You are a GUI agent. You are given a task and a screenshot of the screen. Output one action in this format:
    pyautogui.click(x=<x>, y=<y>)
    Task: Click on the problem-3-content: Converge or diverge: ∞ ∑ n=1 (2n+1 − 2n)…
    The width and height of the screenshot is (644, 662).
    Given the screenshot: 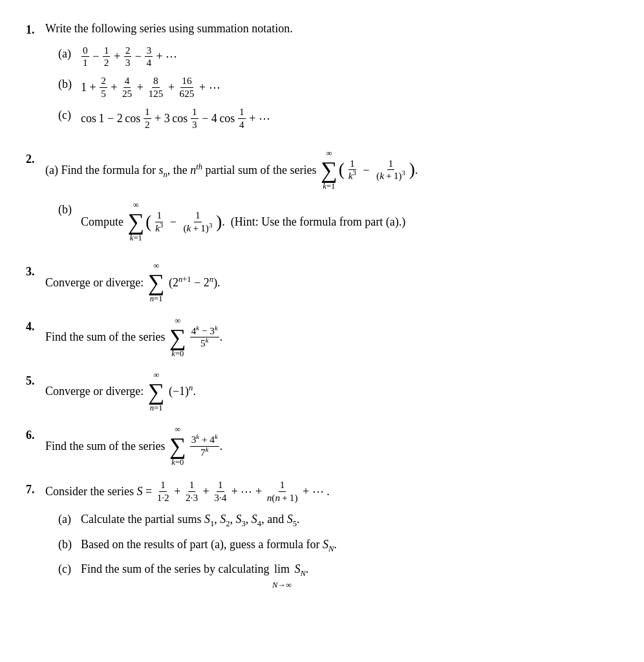 What is the action you would take?
    pyautogui.click(x=332, y=283)
    